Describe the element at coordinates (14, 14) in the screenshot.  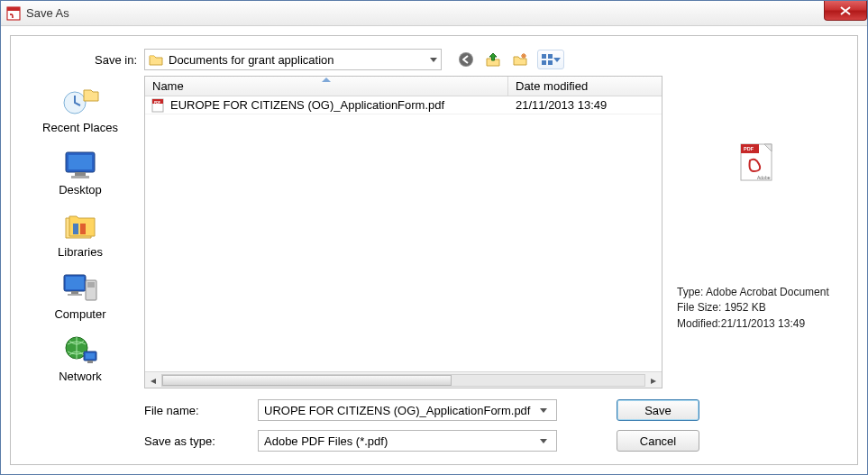
I see `app-icon` at that location.